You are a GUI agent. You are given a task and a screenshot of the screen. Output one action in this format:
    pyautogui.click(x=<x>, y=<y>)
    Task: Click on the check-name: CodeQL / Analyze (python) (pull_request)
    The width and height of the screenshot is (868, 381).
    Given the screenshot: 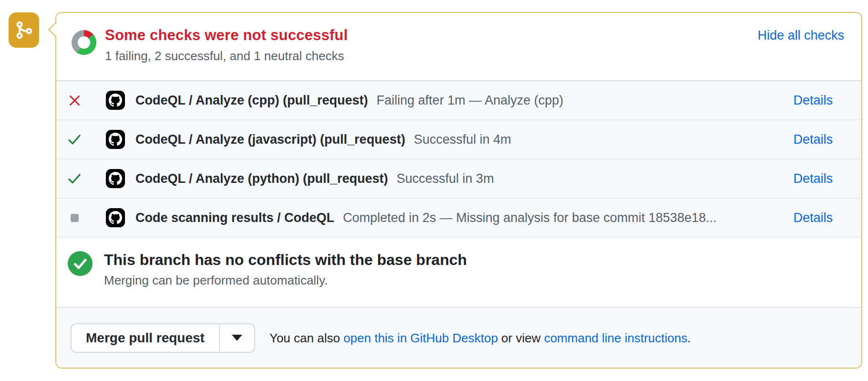 What is the action you would take?
    pyautogui.click(x=262, y=179)
    